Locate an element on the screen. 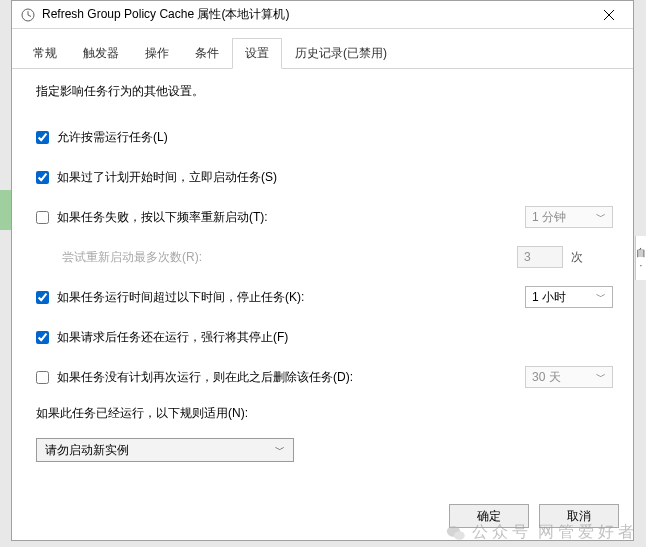 The width and height of the screenshot is (646, 547). restart-retries-input: 3 is located at coordinates (540, 257).